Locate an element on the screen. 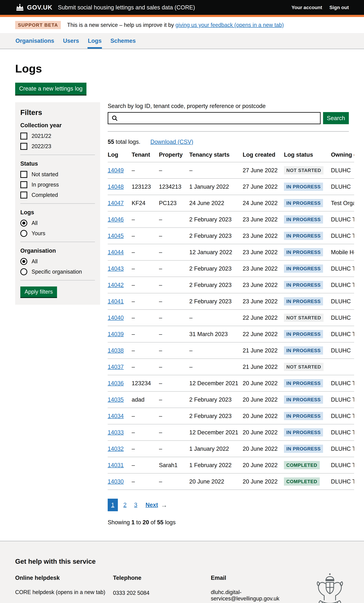 The height and width of the screenshot is (603, 364). checkbox-option-2021-22: 2021/22 is located at coordinates (58, 136).